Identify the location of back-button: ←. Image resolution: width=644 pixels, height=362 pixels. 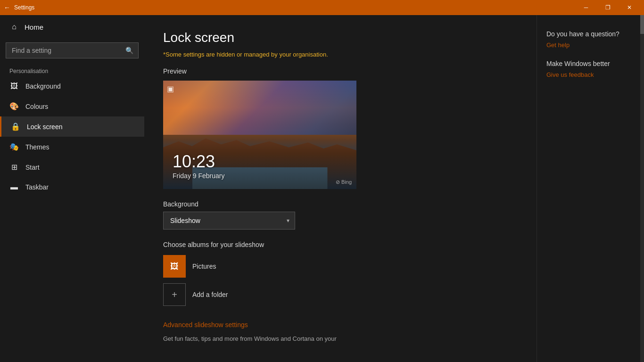
(7, 8).